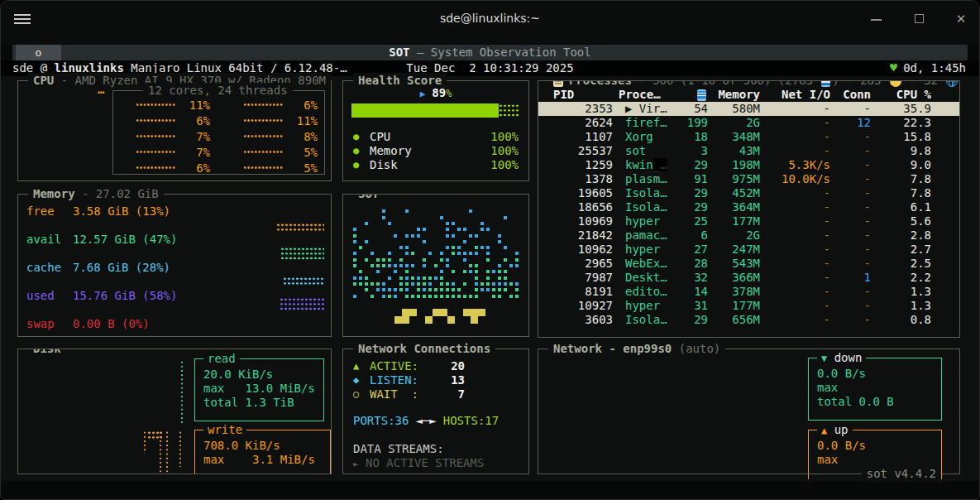  Describe the element at coordinates (749, 123) in the screenshot. I see `process-row: 2624firef…1992G-1222.3` at that location.